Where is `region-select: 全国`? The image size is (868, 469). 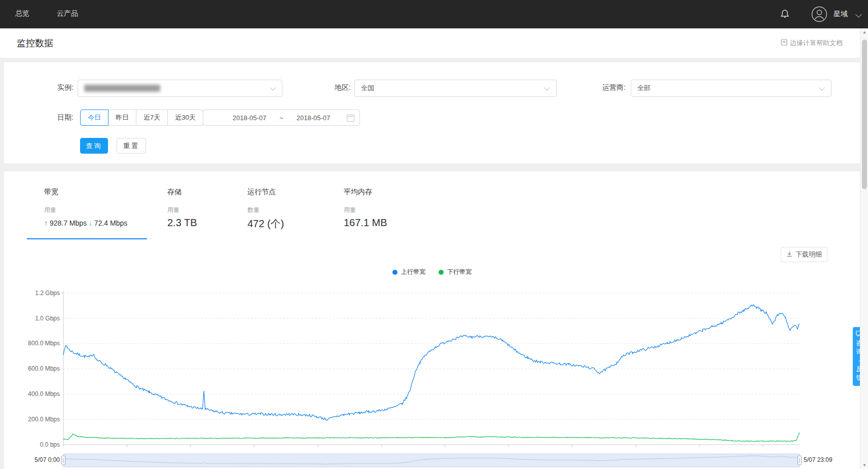 region-select: 全国 is located at coordinates (455, 88).